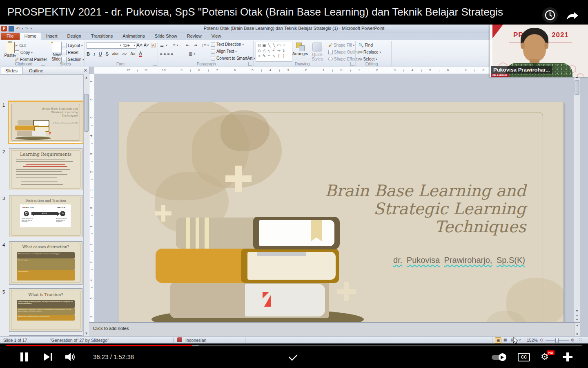  I want to click on ribbon-tab: Slide Show, so click(166, 36).